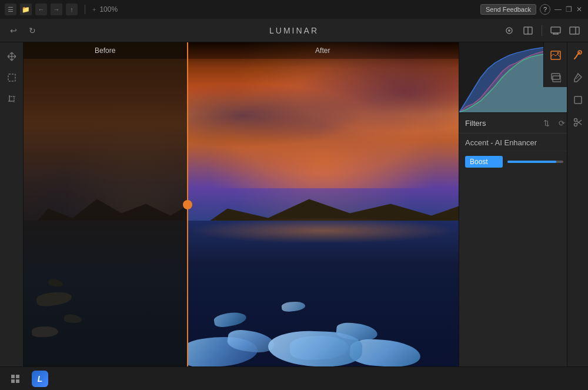 The height and width of the screenshot is (390, 588). I want to click on window-controls: — ❐ ✕, so click(569, 9).